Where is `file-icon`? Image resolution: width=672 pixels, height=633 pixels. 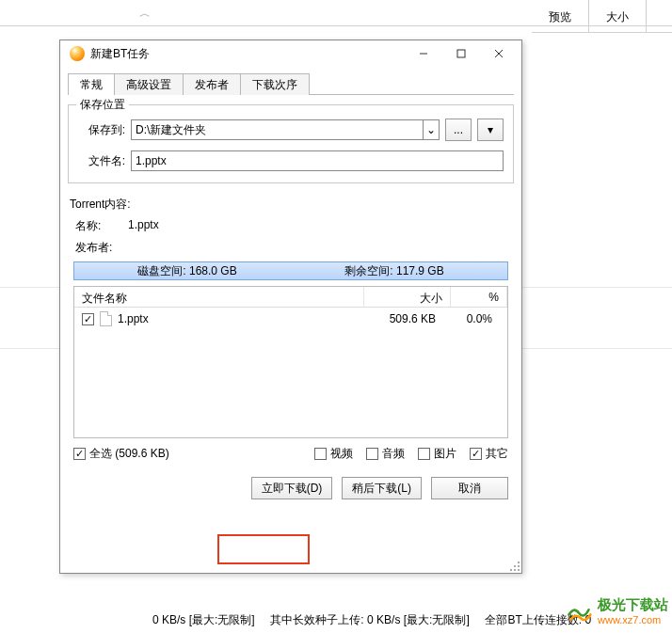
file-icon is located at coordinates (105, 319).